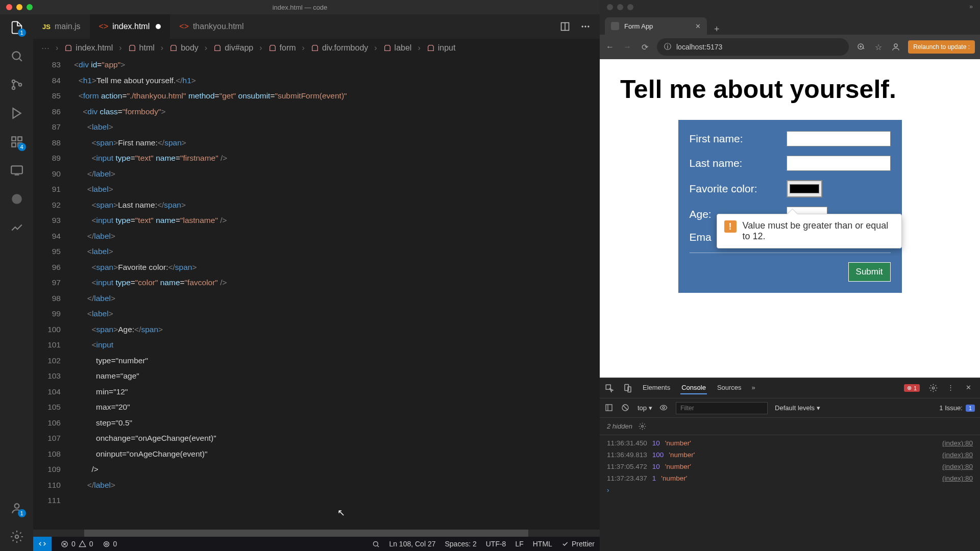 The width and height of the screenshot is (980, 551). Describe the element at coordinates (645, 47) in the screenshot. I see `reload-button: ⟳` at that location.